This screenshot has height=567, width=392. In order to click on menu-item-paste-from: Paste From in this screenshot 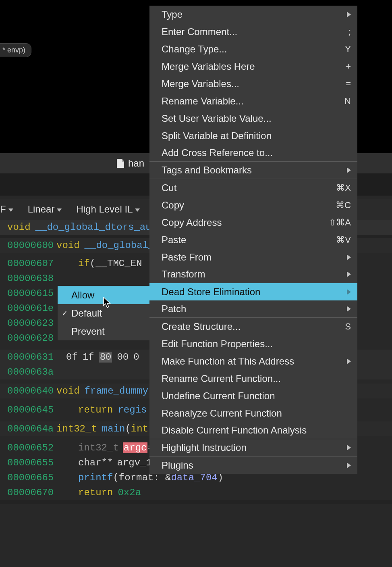, I will do `click(253, 257)`.